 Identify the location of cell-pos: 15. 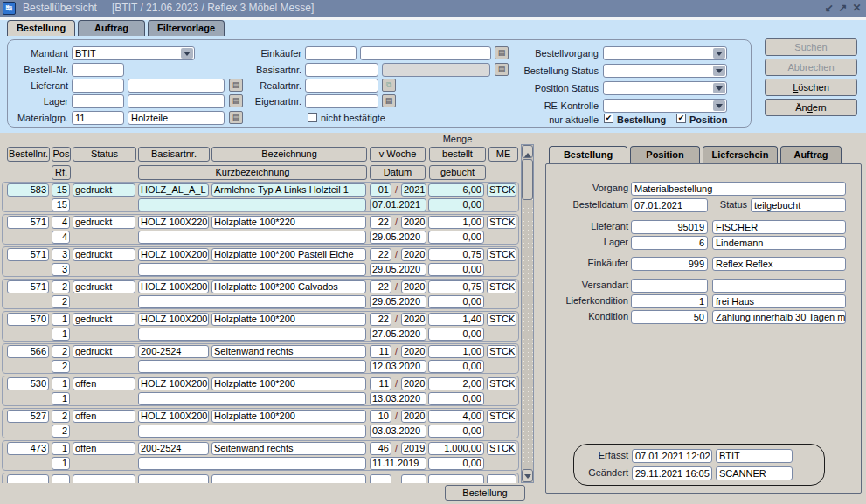
(61, 190).